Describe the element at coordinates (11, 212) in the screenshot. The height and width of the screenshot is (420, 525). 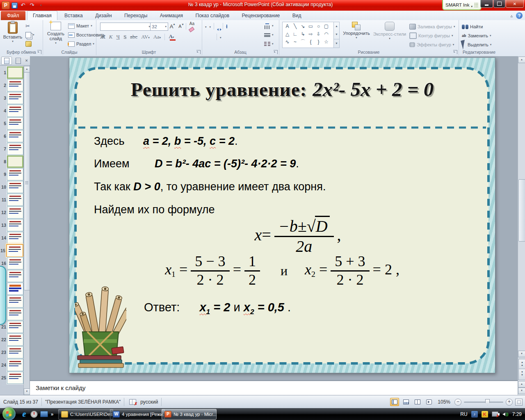
I see `slide-thumbnail-12: 12` at that location.